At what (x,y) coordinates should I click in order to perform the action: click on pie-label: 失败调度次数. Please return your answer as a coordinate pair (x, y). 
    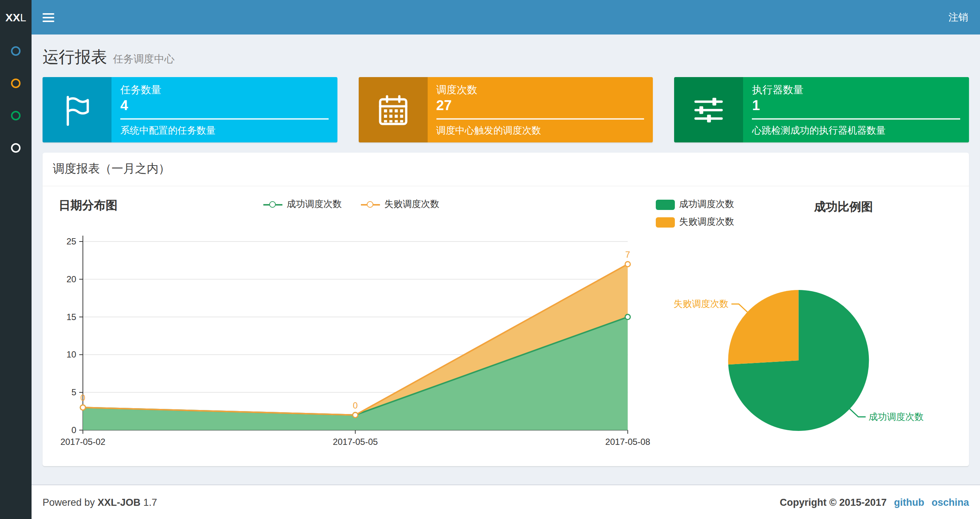
    Looking at the image, I should click on (701, 304).